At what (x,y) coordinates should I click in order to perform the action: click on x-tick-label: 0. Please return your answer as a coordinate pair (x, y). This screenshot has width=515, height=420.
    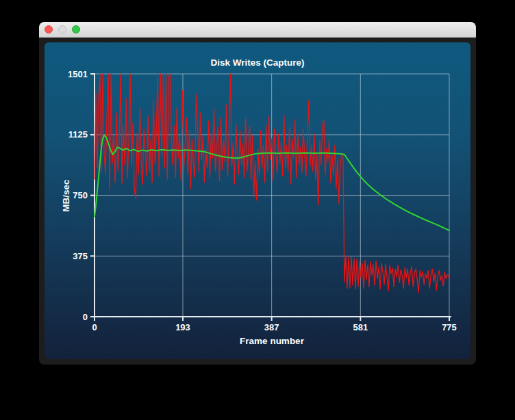
    Looking at the image, I should click on (95, 327).